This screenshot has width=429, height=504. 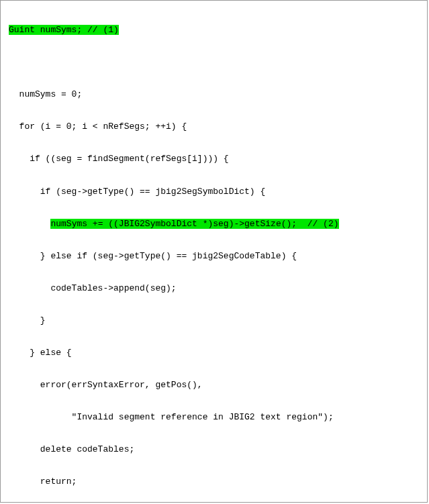 What do you see at coordinates (64, 30) in the screenshot?
I see `highlighted-code: Guint numSyms; // (1)` at bounding box center [64, 30].